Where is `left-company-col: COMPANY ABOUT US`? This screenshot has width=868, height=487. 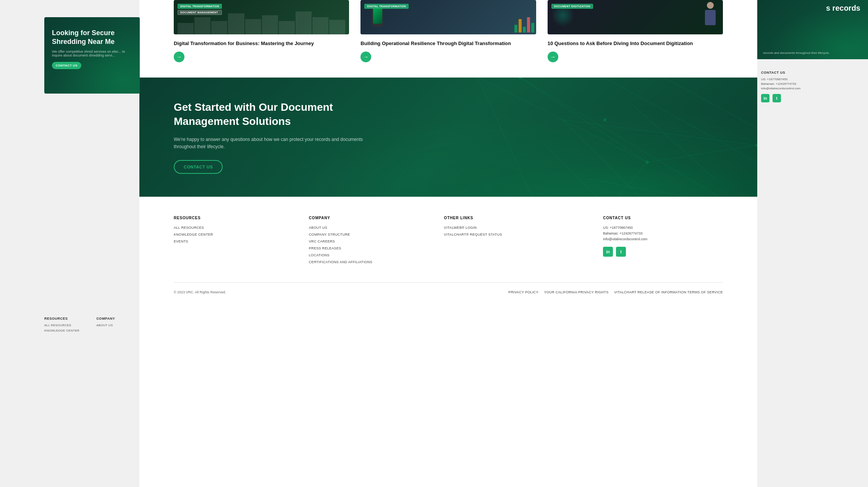
left-company-col: COMPANY ABOUT US is located at coordinates (105, 323).